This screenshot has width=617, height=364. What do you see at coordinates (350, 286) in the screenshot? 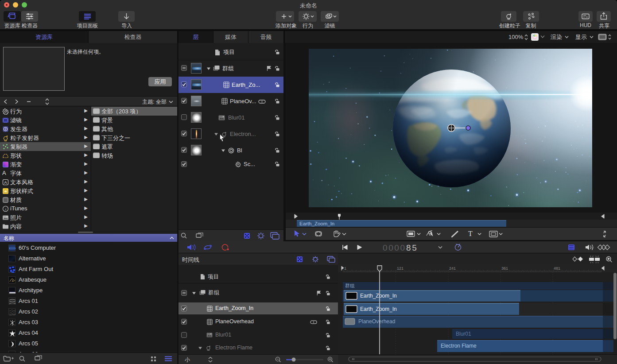
I see `svg-text: 群组` at bounding box center [350, 286].